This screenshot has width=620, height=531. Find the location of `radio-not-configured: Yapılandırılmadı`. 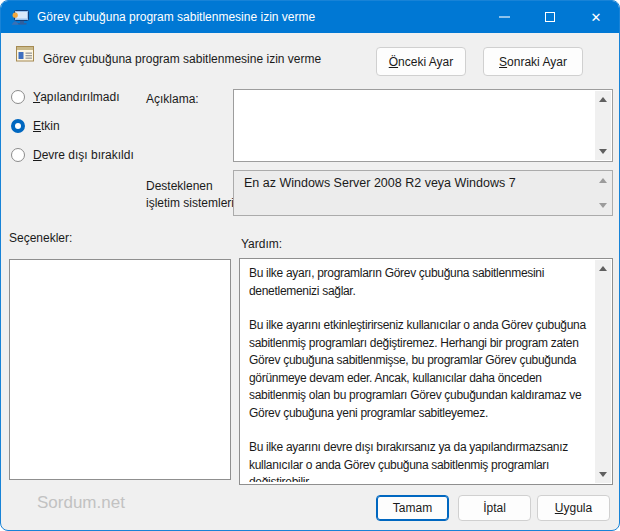

radio-not-configured: Yapılandırılmadı is located at coordinates (66, 97).